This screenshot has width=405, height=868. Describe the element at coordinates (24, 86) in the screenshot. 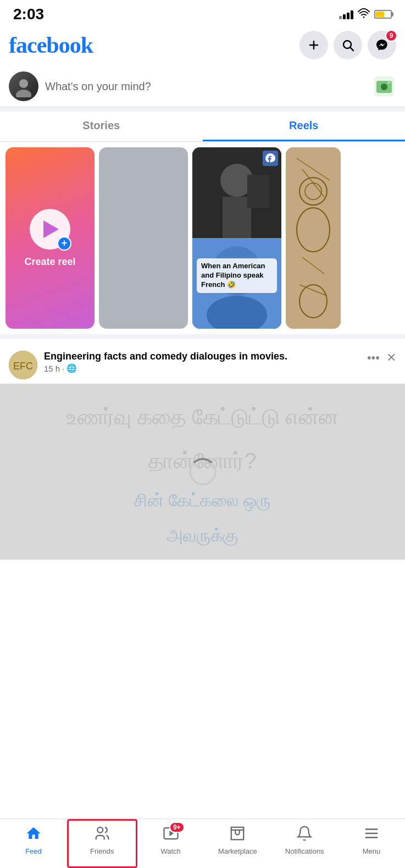

I see `user-avatar` at that location.